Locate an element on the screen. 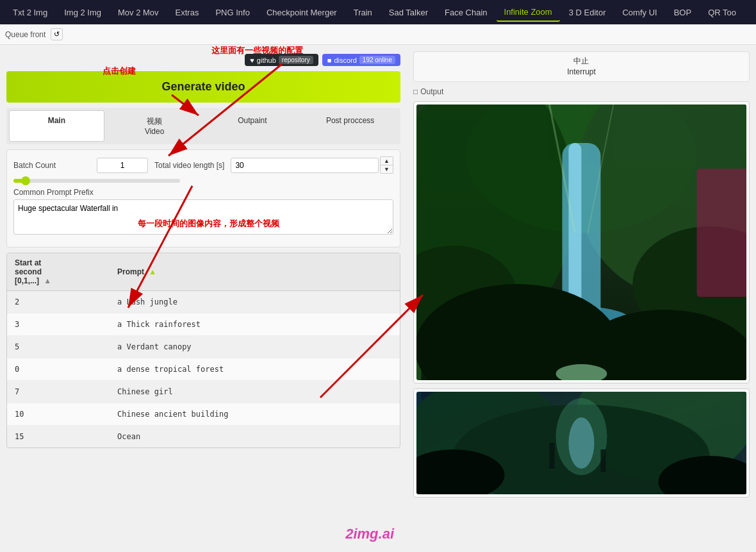 The height and width of the screenshot is (552, 756). table-row: 3 a Thick rainforest is located at coordinates (204, 324).